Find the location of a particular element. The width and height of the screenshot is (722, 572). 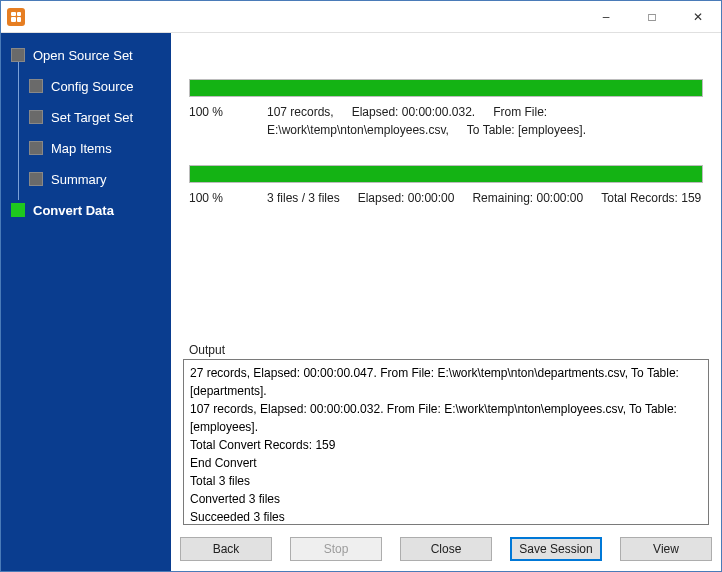

step-label: Summary is located at coordinates (79, 180).